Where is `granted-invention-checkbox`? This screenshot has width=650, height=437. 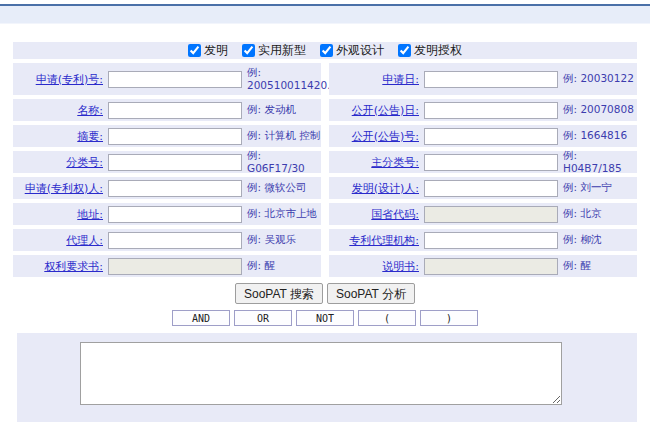 granted-invention-checkbox is located at coordinates (404, 50).